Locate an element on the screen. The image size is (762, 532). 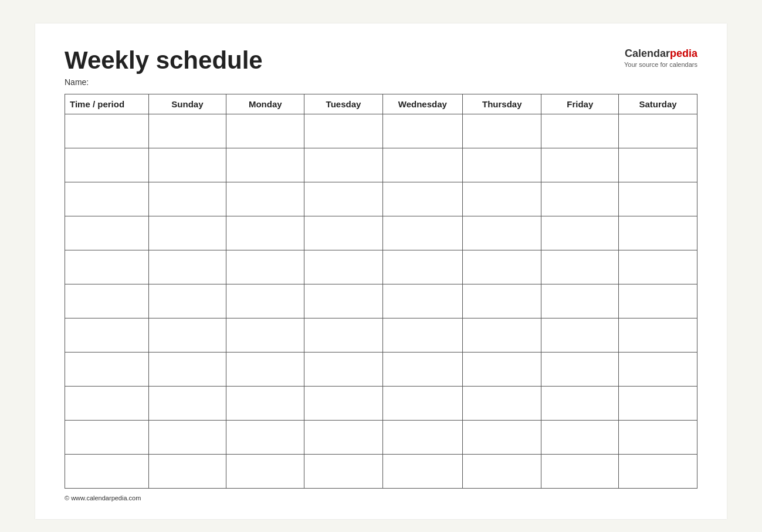
logo-calendar: Calendar is located at coordinates (648, 53).